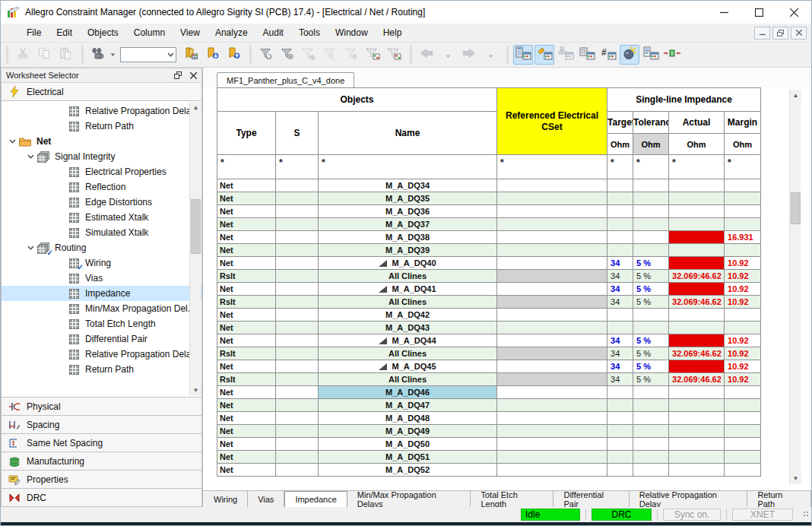 Image resolution: width=812 pixels, height=526 pixels. What do you see at coordinates (226, 499) in the screenshot?
I see `tab-wiring: Wiring` at bounding box center [226, 499].